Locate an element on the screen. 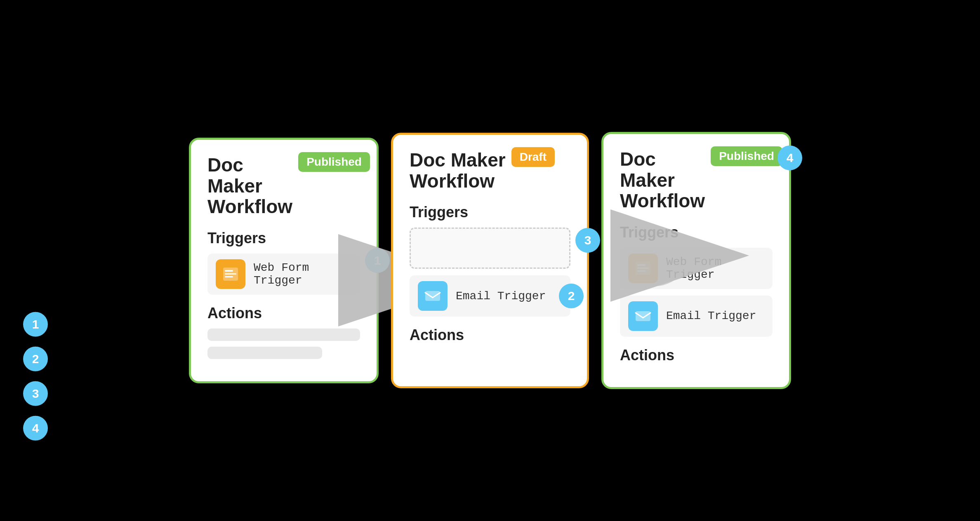 The height and width of the screenshot is (521, 980). right-trigger-email: Email Trigger is located at coordinates (696, 316).